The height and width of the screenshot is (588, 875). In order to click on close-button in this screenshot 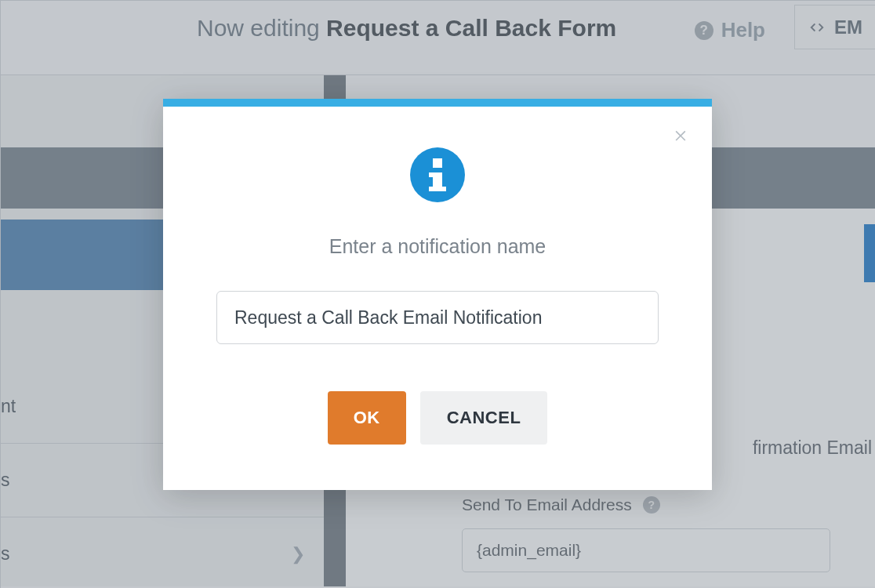, I will do `click(681, 135)`.